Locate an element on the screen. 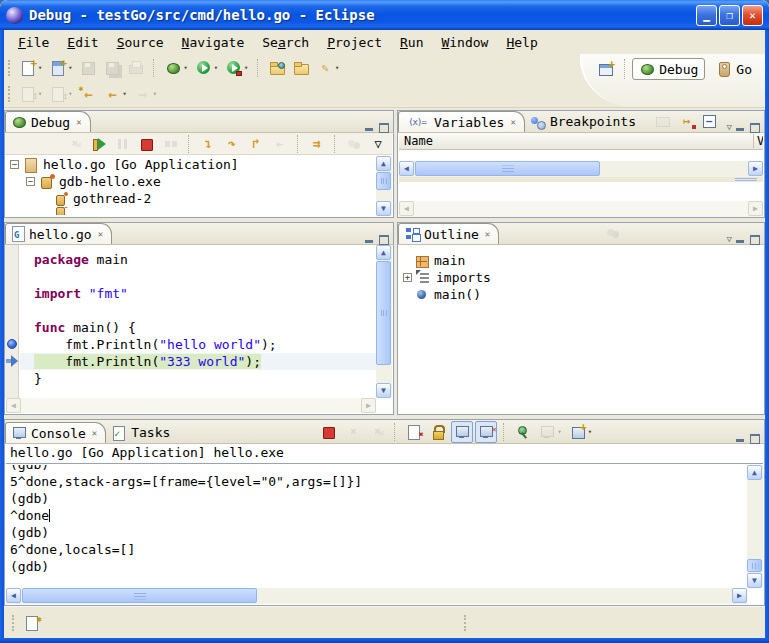  step-into-button: ↴ is located at coordinates (208, 144).